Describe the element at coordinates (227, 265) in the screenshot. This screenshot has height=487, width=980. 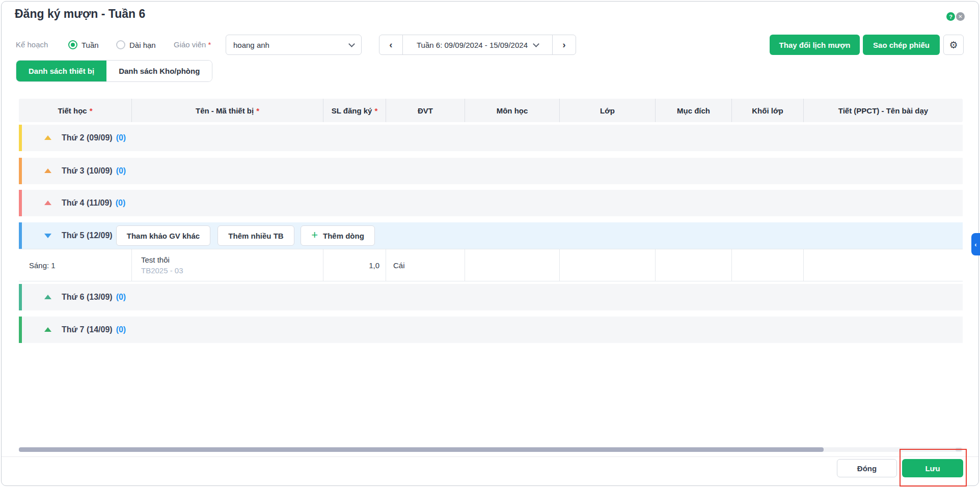
I see `cell-device: Test thôi TB2025 - 03` at that location.